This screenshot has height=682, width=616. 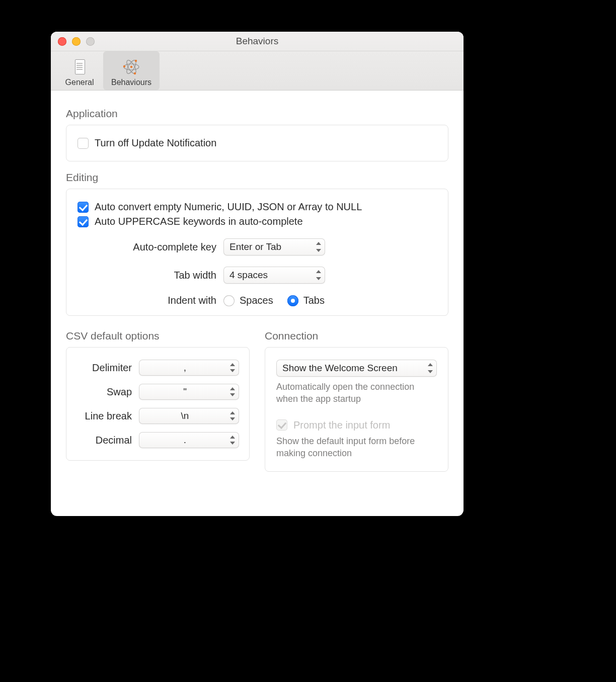 What do you see at coordinates (274, 301) in the screenshot?
I see `radiogroup-indent: Spaces Tabs` at bounding box center [274, 301].